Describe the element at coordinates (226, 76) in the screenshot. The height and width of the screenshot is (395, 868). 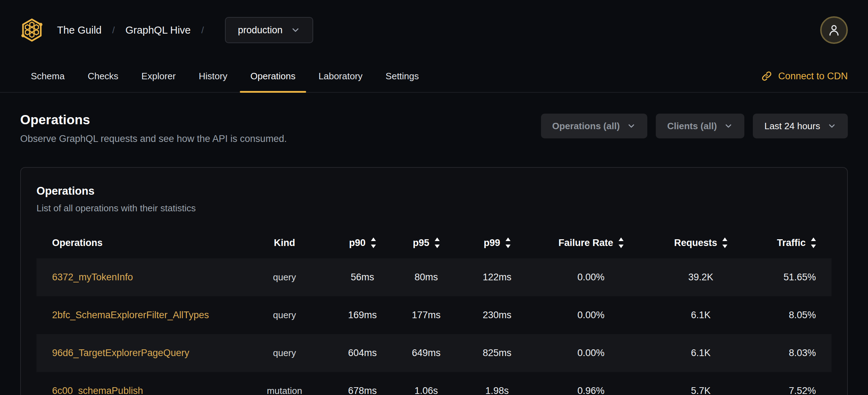
I see `tabs: SchemaChecksExplorerHistoryOperationsLab…` at that location.